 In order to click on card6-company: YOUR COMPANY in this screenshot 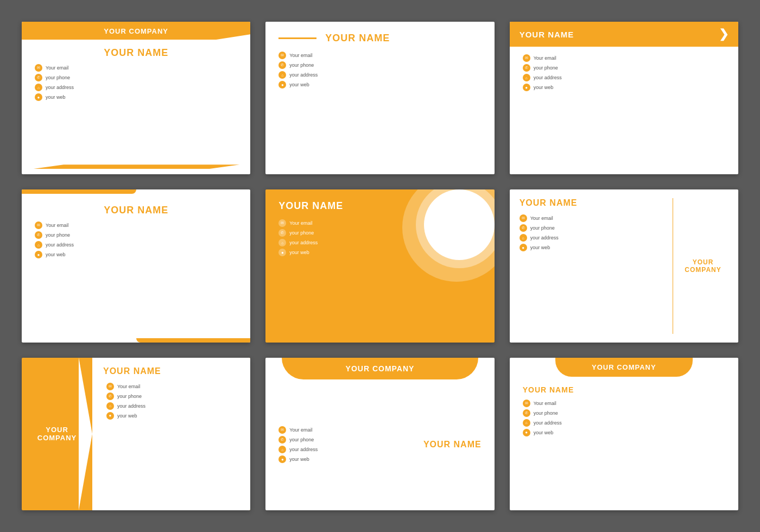, I will do `click(703, 266)`.